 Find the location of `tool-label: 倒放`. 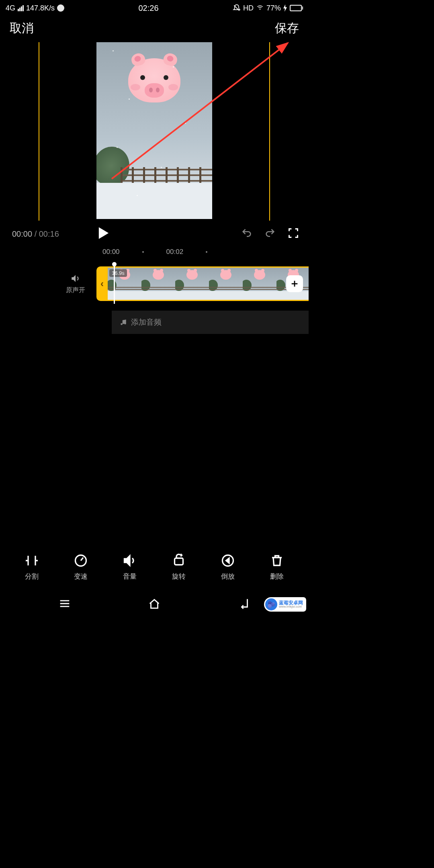

tool-label: 倒放 is located at coordinates (228, 576).